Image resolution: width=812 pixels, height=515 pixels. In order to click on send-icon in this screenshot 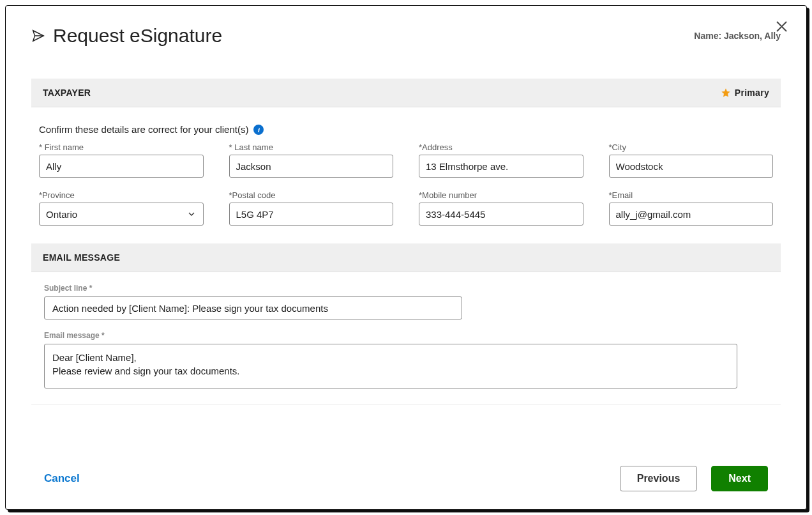, I will do `click(38, 36)`.